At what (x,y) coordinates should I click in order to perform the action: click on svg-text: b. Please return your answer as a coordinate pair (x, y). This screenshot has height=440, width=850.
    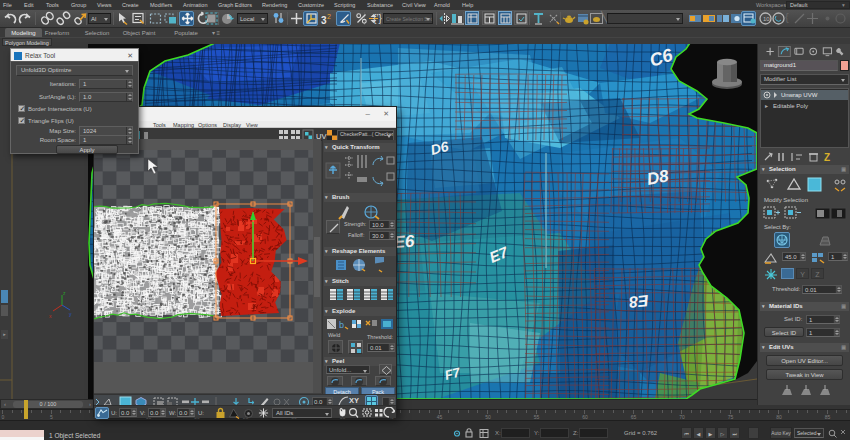
    Looking at the image, I should click on (342, 325).